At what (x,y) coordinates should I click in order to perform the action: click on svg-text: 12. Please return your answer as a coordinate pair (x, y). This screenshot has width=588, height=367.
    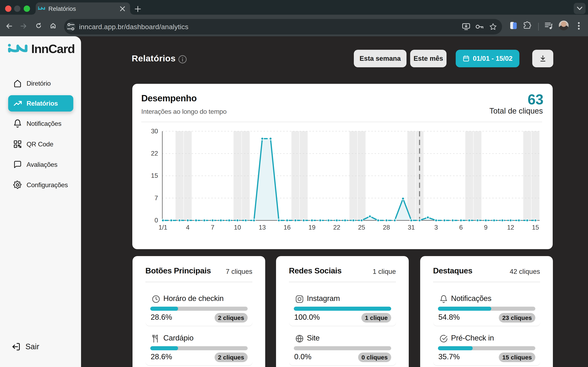
    Looking at the image, I should click on (511, 227).